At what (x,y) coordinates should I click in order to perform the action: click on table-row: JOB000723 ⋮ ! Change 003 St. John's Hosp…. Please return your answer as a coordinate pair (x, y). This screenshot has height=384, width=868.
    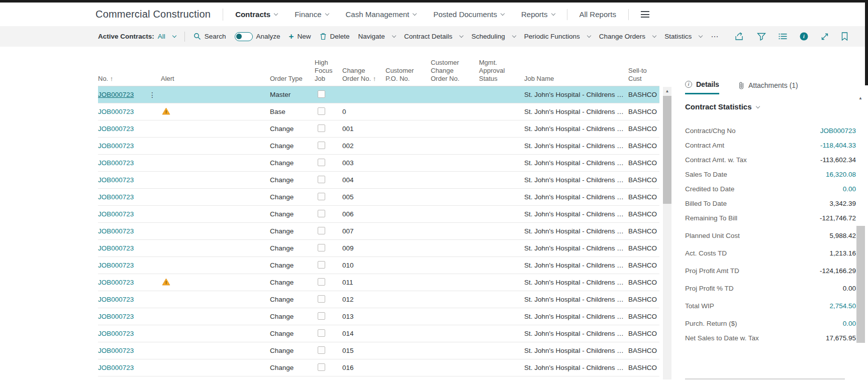
    Looking at the image, I should click on (379, 163).